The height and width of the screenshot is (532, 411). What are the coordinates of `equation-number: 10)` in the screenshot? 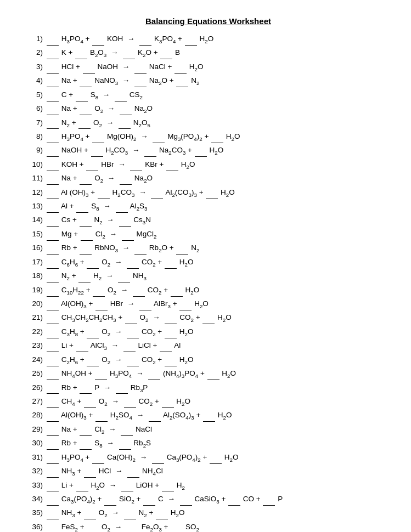 It's located at (37, 165).